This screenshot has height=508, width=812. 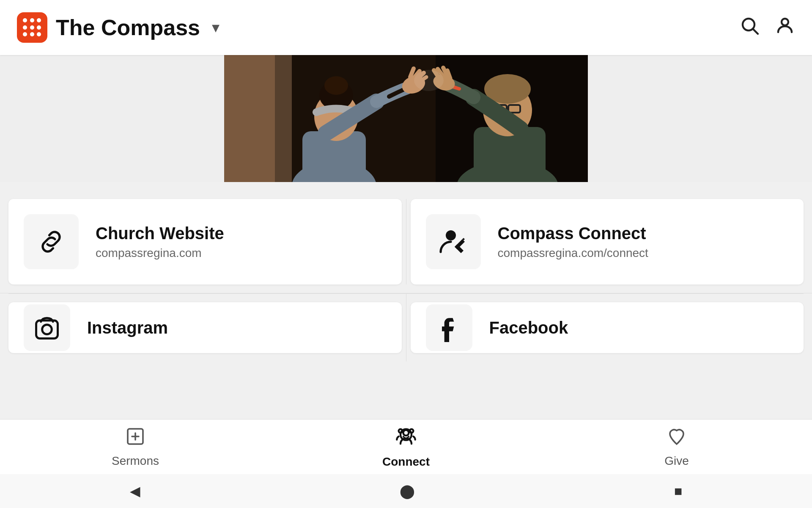 What do you see at coordinates (128, 328) in the screenshot?
I see `instagram-title: Instagram` at bounding box center [128, 328].